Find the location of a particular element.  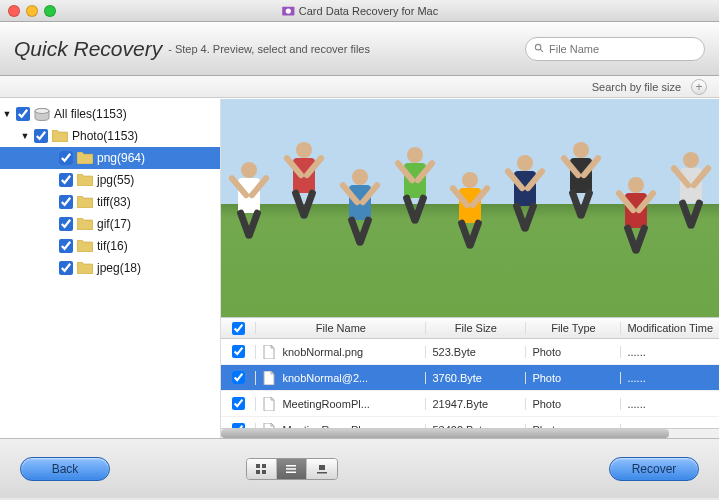

tree-item-label: jpg(55) is located at coordinates (116, 180).